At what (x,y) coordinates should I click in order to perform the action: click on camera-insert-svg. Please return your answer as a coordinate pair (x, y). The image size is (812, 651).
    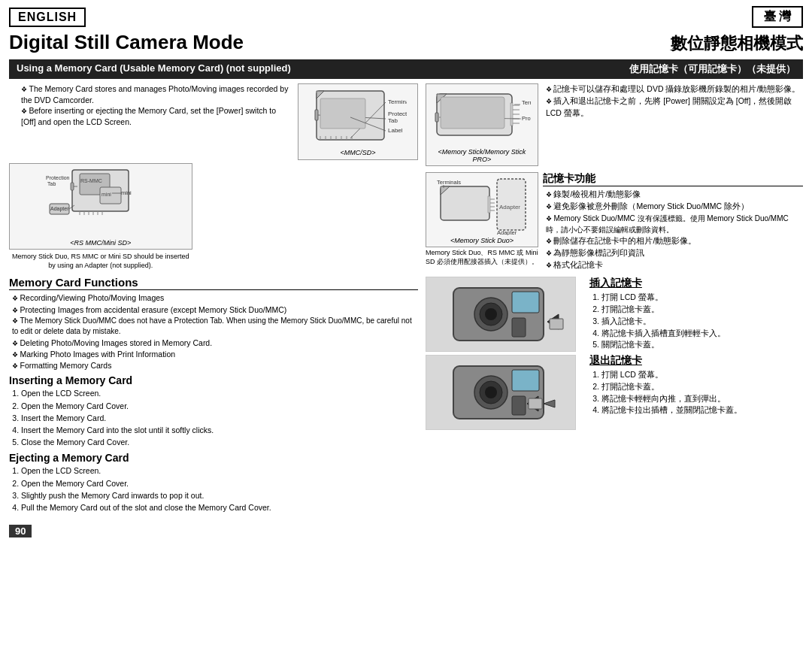
    Looking at the image, I should click on (501, 314).